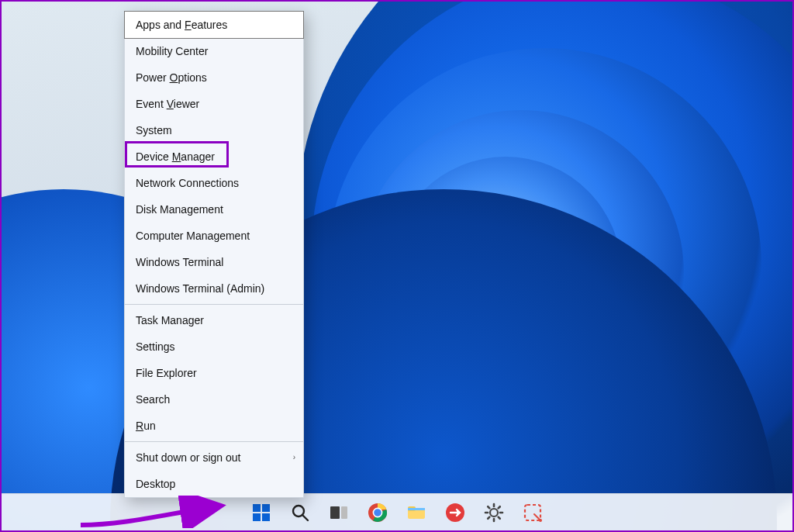 The image size is (794, 532). Describe the element at coordinates (533, 513) in the screenshot. I see `snip-icon` at that location.